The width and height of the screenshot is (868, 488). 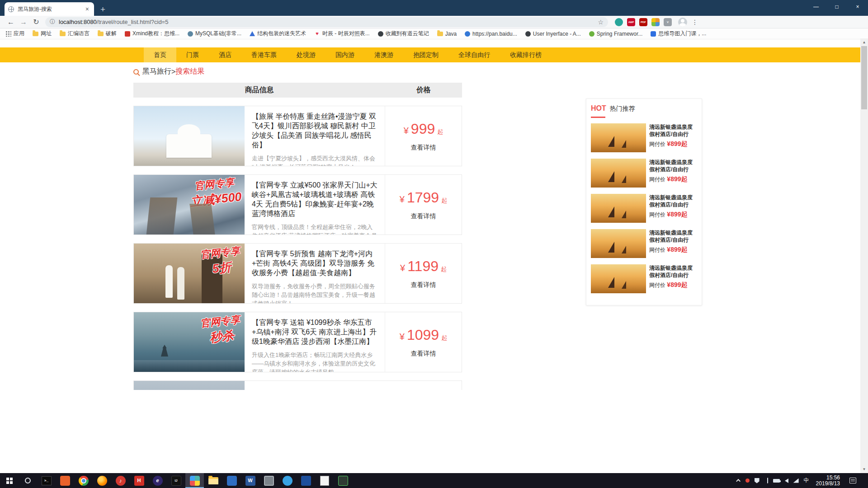 What do you see at coordinates (491, 34) in the screenshot?
I see `bookmark-item: https://pan.baidu...` at bounding box center [491, 34].